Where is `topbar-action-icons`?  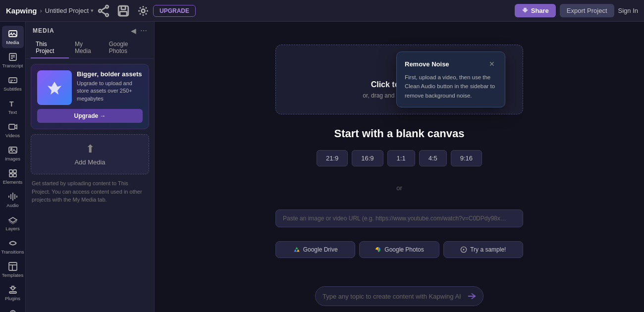 topbar-action-icons is located at coordinates (123, 11).